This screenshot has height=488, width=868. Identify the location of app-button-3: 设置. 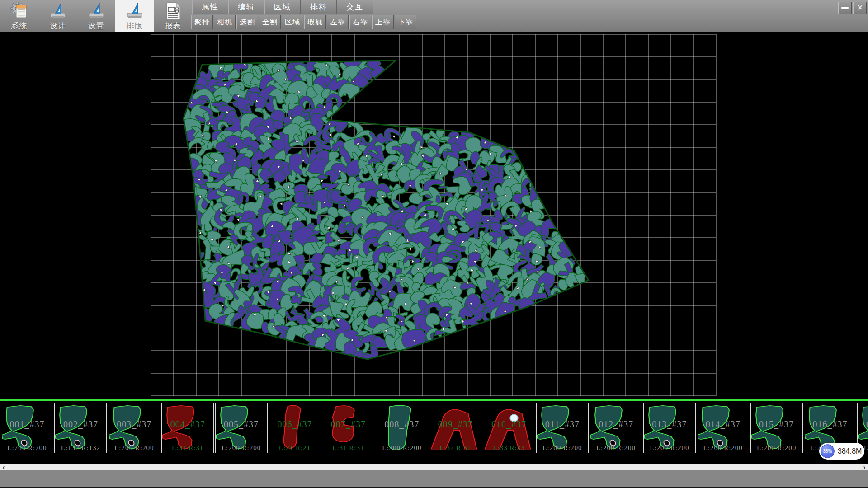
(96, 16).